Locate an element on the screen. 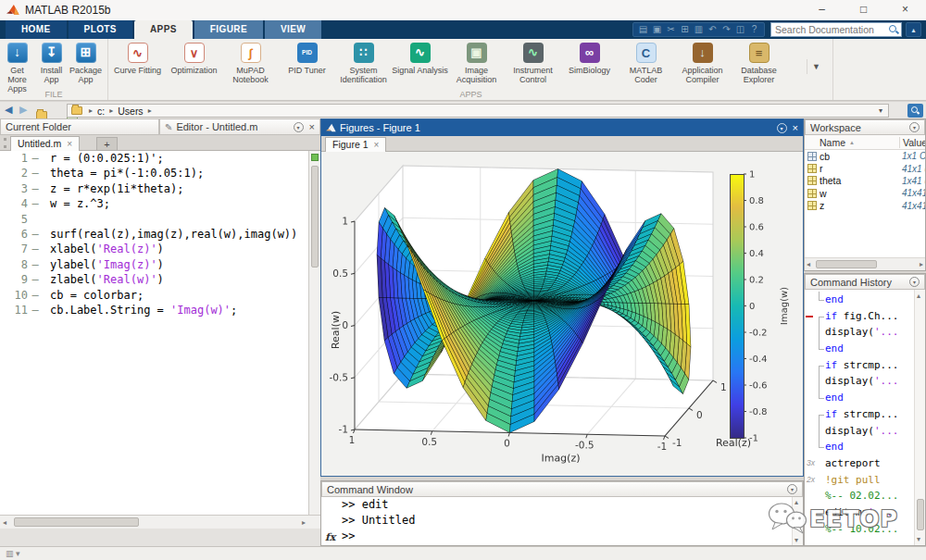 Image resolution: width=926 pixels, height=560 pixels. app-item-optimization: ∨Optimization is located at coordinates (194, 63).